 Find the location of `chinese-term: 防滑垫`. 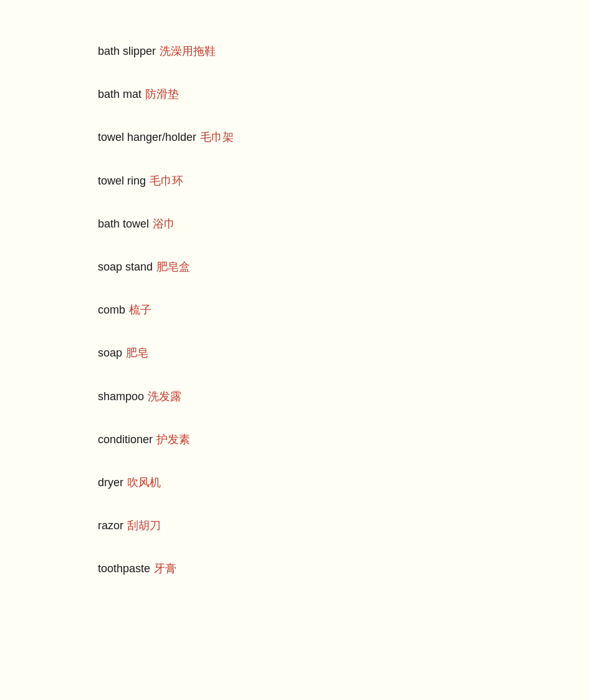

chinese-term: 防滑垫 is located at coordinates (162, 95).